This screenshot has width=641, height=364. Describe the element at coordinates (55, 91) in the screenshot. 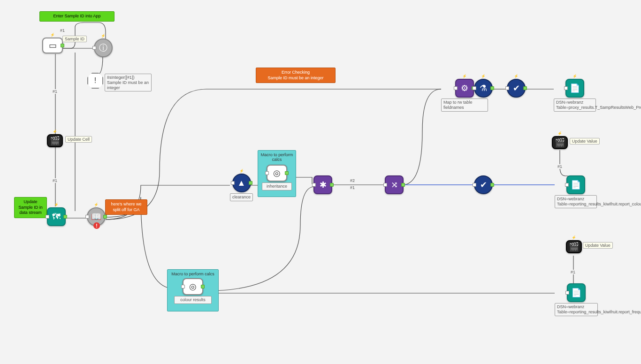

I see `wire-label-1b: #1` at that location.